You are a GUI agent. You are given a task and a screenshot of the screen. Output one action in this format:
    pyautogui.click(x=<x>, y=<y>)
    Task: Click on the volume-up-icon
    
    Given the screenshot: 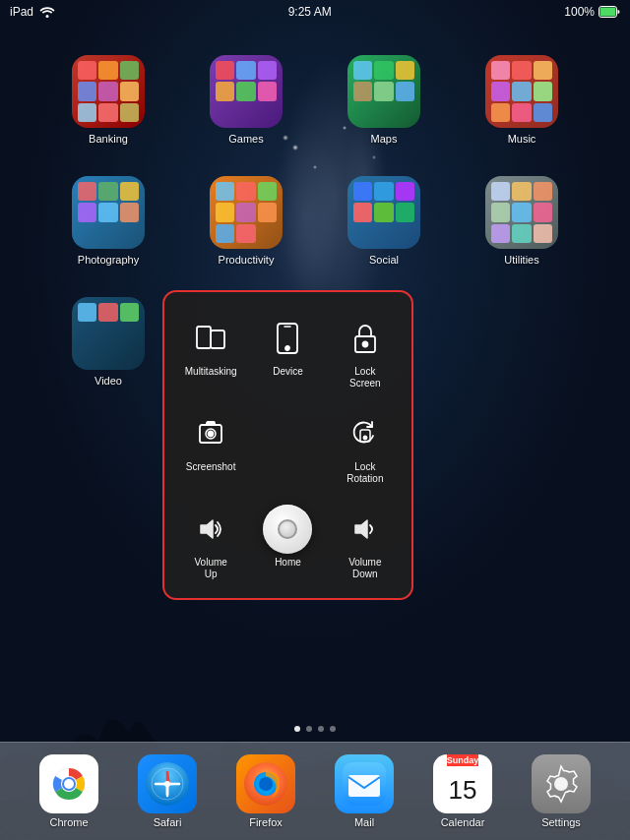 What is the action you would take?
    pyautogui.click(x=211, y=529)
    